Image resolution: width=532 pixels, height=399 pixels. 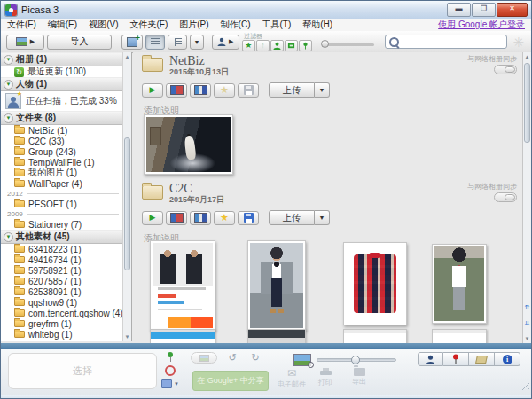 What do you see at coordinates (62, 152) in the screenshot?
I see `sidebar-folder-group: Group (243)` at bounding box center [62, 152].